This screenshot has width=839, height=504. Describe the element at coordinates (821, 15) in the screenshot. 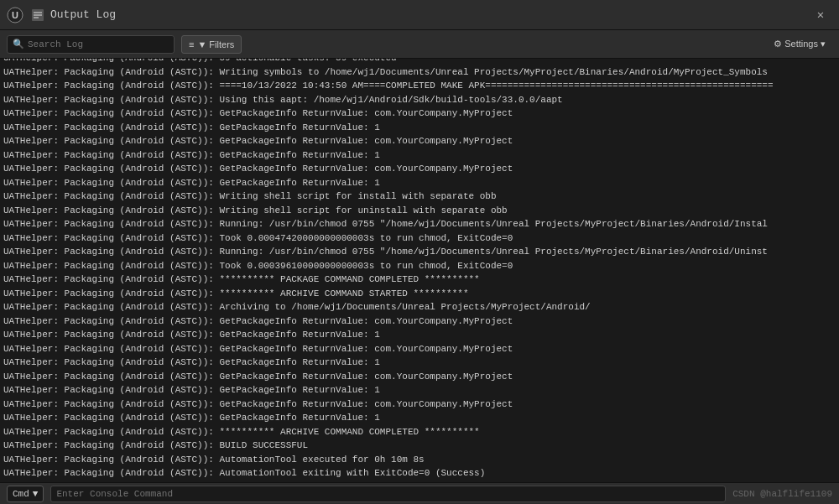

I see `close-button: ✕` at that location.